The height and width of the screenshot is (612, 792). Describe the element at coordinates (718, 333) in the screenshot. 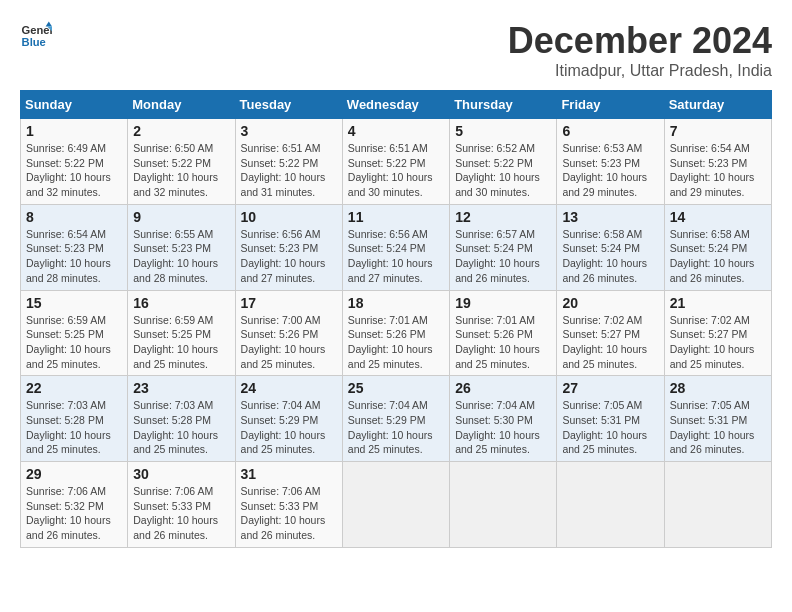

I see `calendar-cell: 21Sunrise: 7:02 AM Sunset: 5:27 PM Dayli…` at that location.